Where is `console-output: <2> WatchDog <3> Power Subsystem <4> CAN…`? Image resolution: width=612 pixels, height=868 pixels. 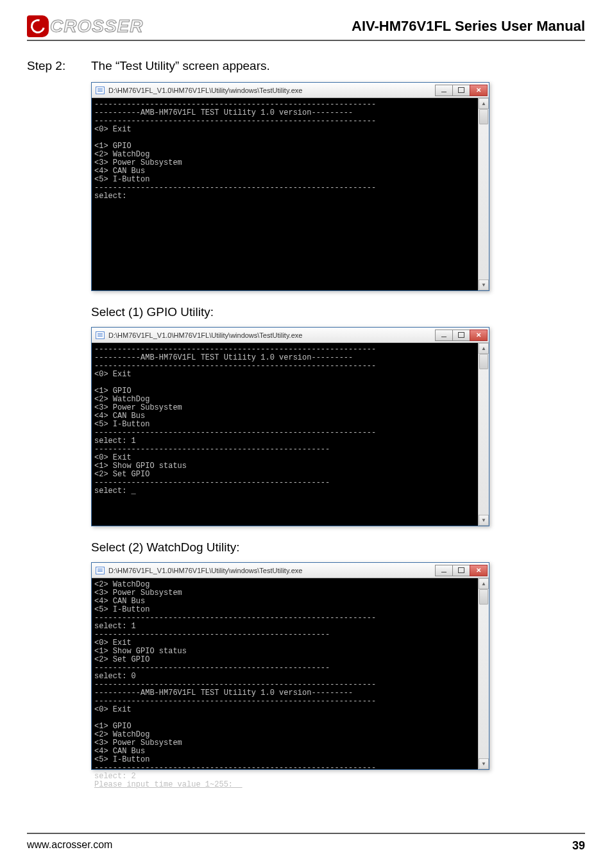 console-output: <2> WatchDog <3> Power Subsystem <4> CAN… is located at coordinates (285, 674).